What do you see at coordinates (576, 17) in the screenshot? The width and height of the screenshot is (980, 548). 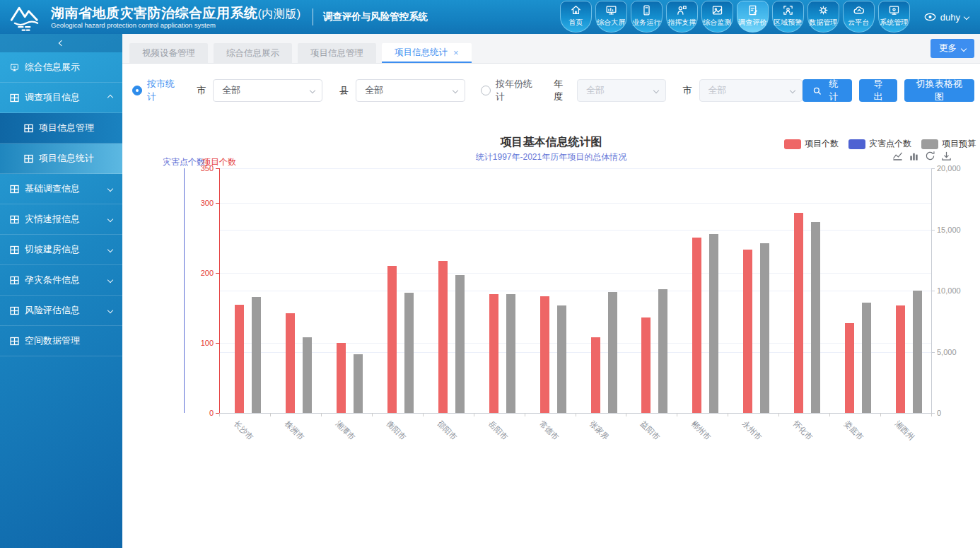 I see `nav-item-home: 首页` at bounding box center [576, 17].